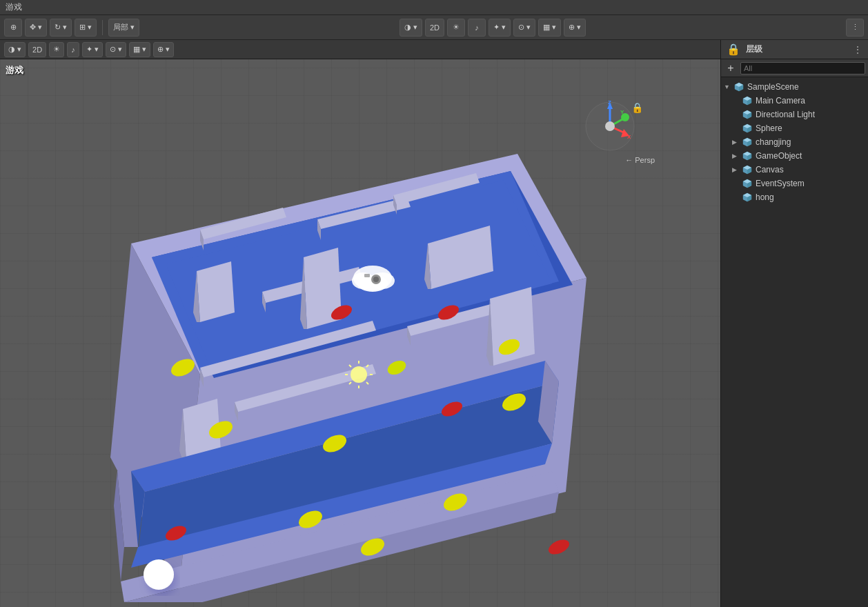  I want to click on stats-btn: ▦ ▾, so click(549, 28).